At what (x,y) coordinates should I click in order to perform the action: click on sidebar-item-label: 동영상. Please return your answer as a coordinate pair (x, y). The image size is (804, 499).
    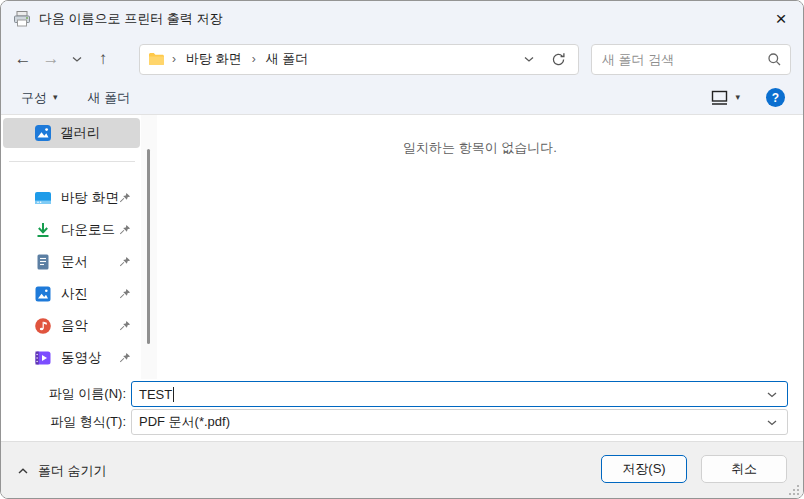
    Looking at the image, I should click on (82, 358).